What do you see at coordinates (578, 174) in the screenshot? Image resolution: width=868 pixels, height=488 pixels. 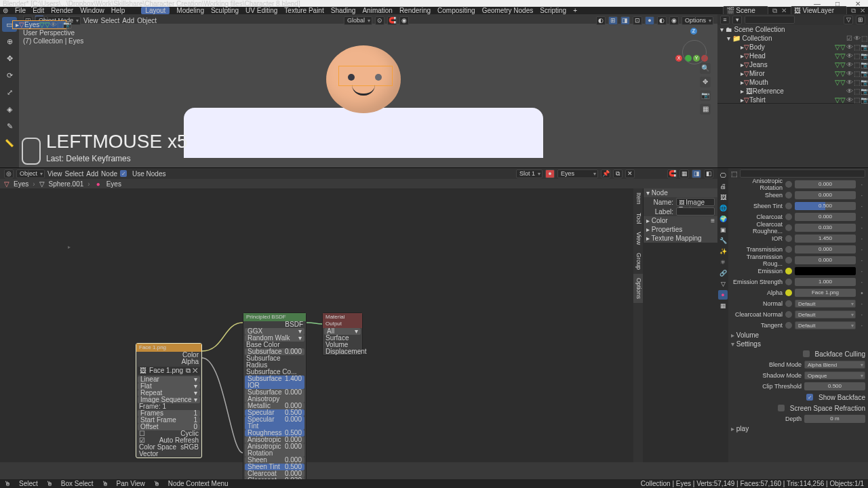 I see `mat-name: Eyes` at bounding box center [578, 174].